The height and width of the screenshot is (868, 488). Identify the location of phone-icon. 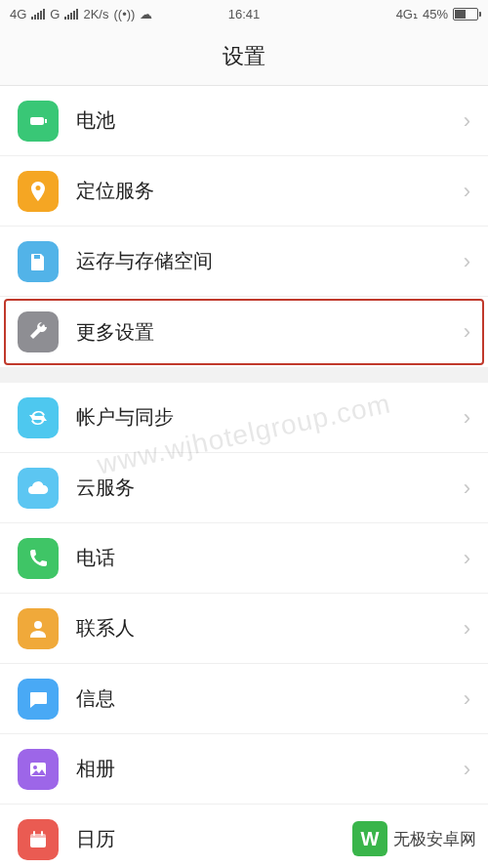
(38, 558).